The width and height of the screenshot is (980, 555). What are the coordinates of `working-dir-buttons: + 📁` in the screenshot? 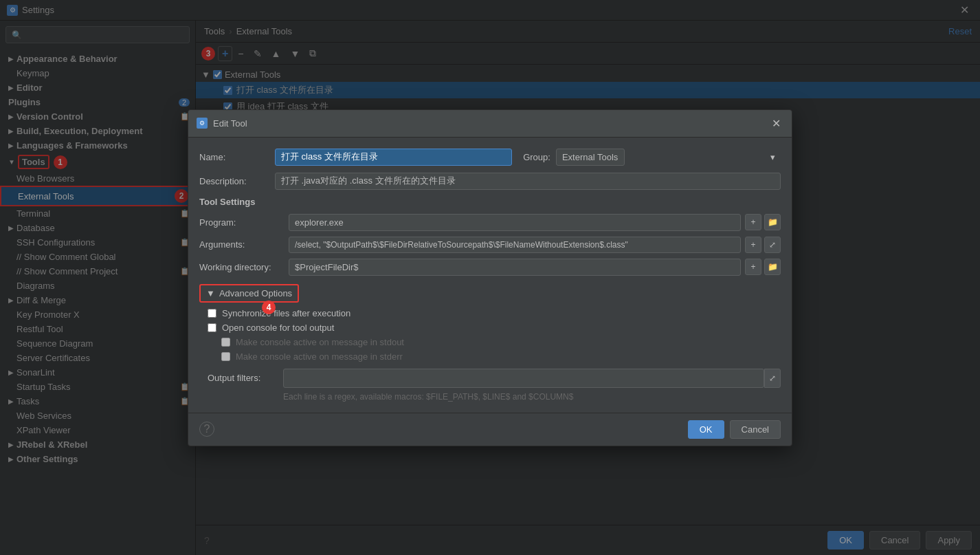 It's located at (763, 267).